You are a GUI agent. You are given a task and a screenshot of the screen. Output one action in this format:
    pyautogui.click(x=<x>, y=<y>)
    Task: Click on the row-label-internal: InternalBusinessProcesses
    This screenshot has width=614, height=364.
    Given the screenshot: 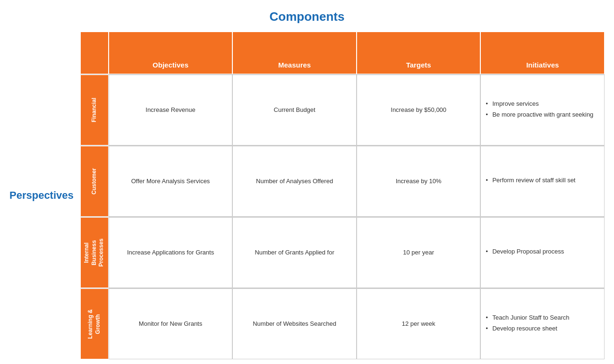 What is the action you would take?
    pyautogui.click(x=94, y=253)
    